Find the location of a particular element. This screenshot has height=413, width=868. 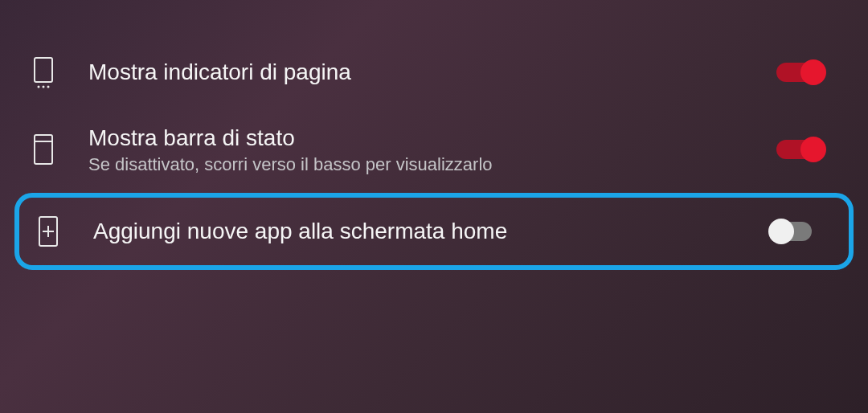

phone-statusbar-icon is located at coordinates (43, 149).